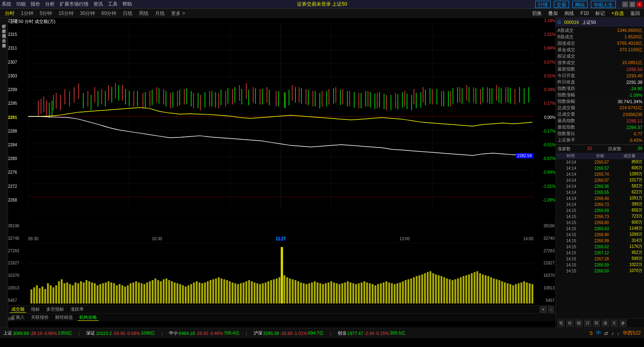 This screenshot has width=644, height=347. What do you see at coordinates (600, 265) in the screenshot?
I see `trade-row: 14:15 2266.59 1022万` at bounding box center [600, 265].